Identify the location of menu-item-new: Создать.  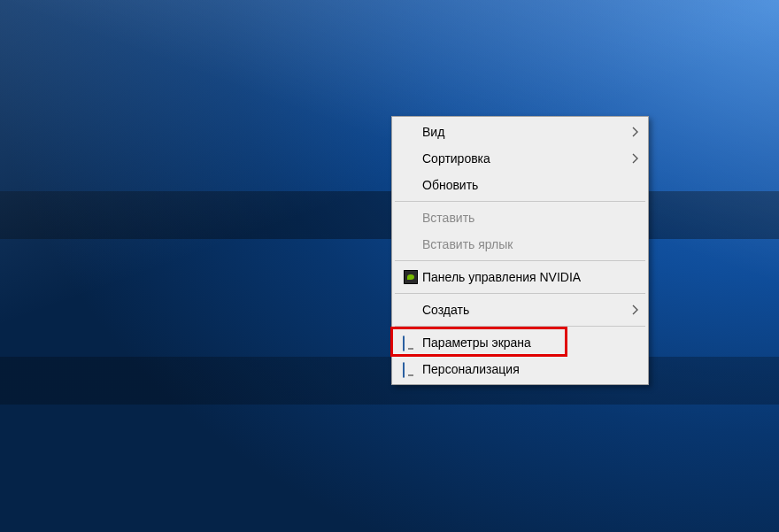
(521, 310).